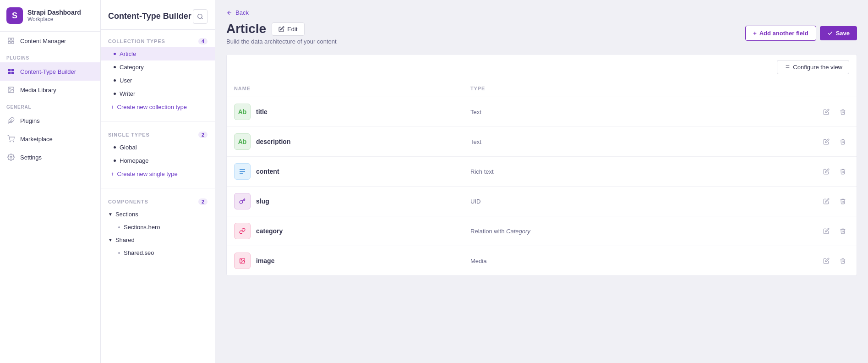  Describe the element at coordinates (127, 94) in the screenshot. I see `writer-label: Writer` at that location.